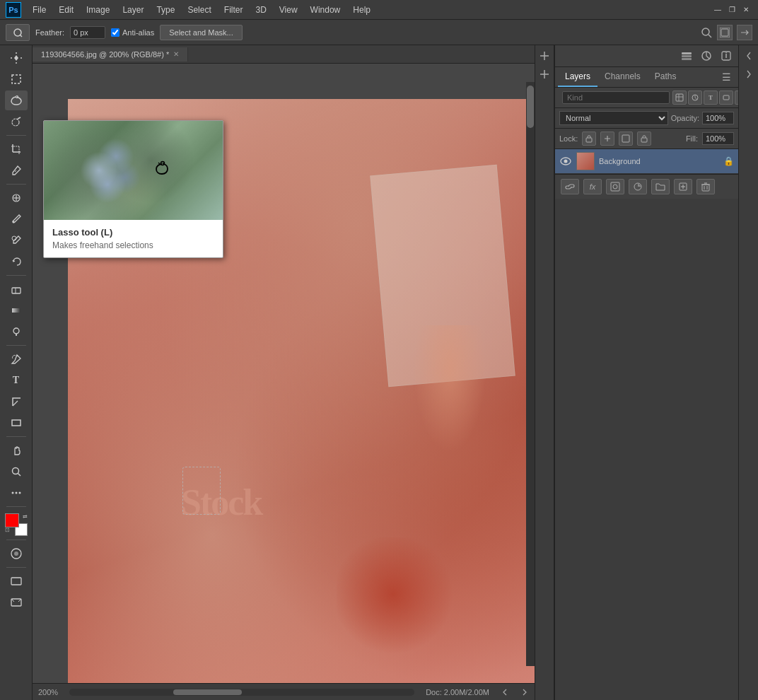  I want to click on maximize-button: ❐, so click(732, 10).